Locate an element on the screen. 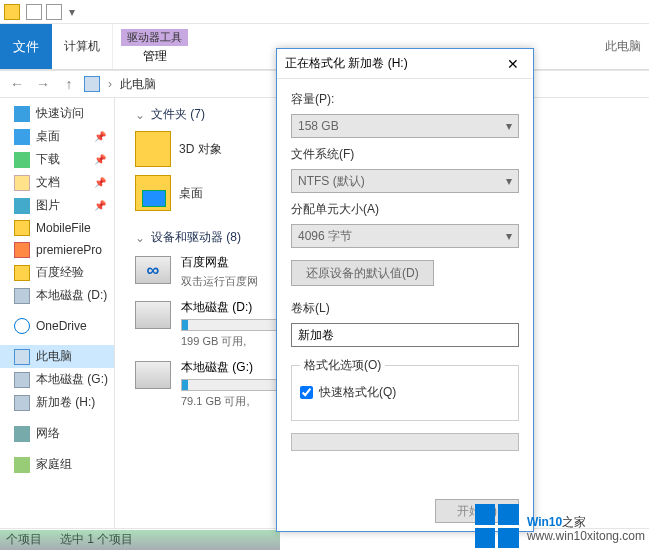  sidebar-label: 本地磁盘 (D:) is located at coordinates (72, 296).